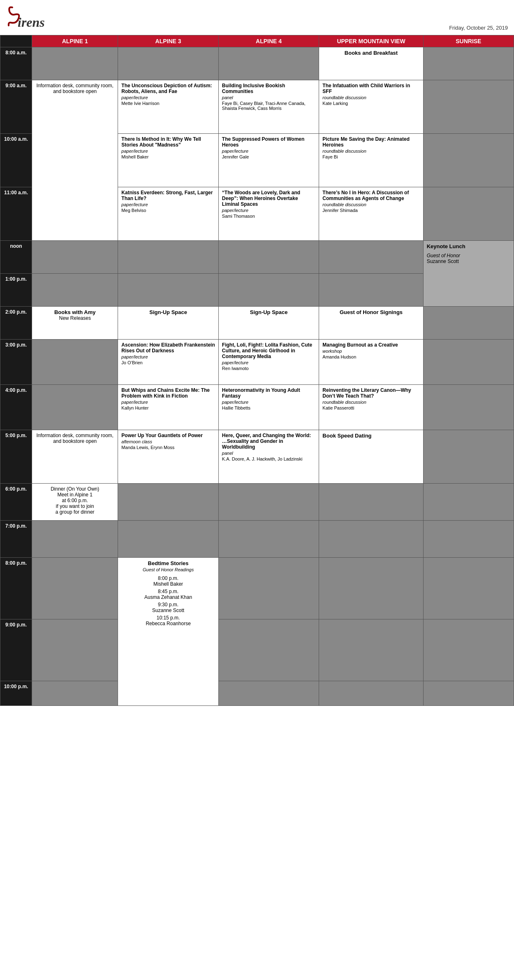  I want to click on reading-1: 8:00 p.m. Mishell Baker, so click(168, 581).